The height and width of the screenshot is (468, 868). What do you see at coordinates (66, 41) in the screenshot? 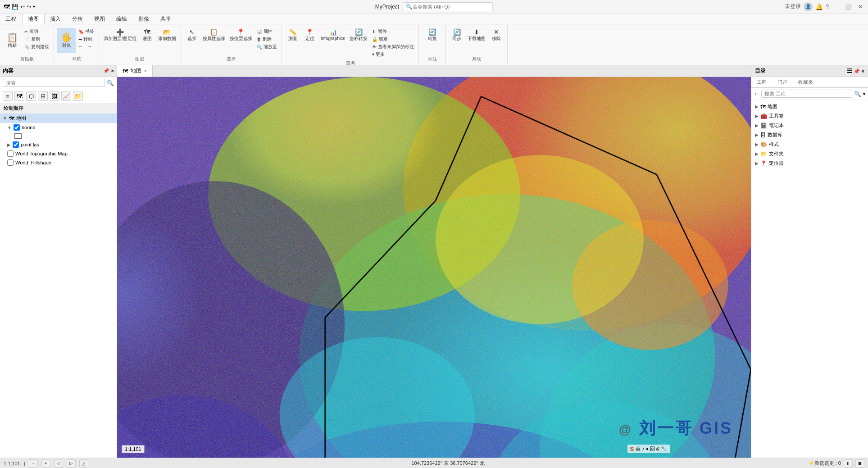
I see `browse-btn: 🖐 浏览` at bounding box center [66, 41].